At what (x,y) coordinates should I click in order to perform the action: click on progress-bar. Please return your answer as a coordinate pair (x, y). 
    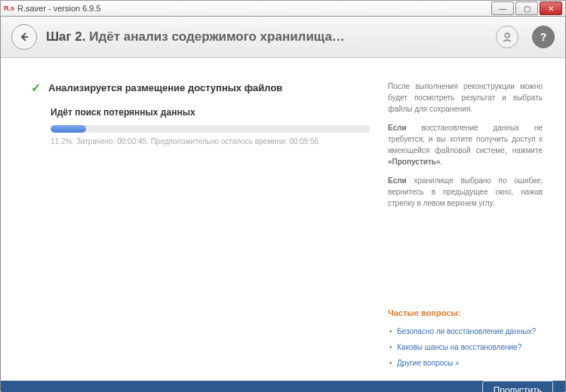
    Looking at the image, I should click on (210, 129).